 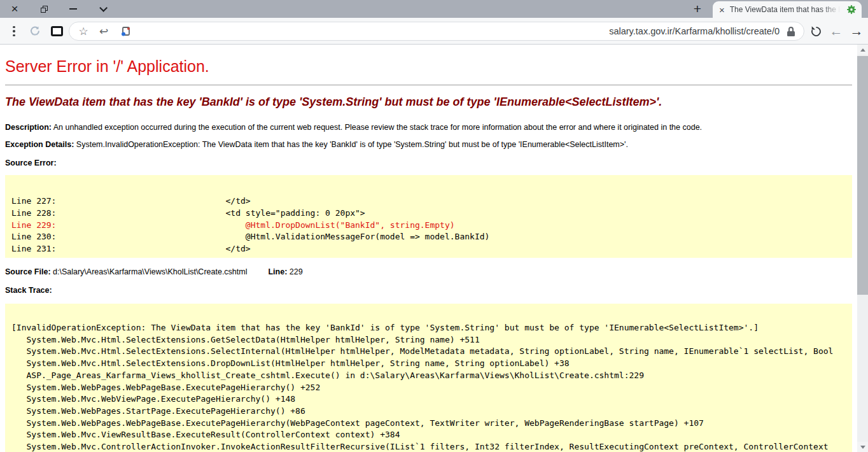 What do you see at coordinates (431, 351) in the screenshot?
I see `stack-trace-line: System.Web.Mvc.Html.SelectExtensions.Sel…` at bounding box center [431, 351].